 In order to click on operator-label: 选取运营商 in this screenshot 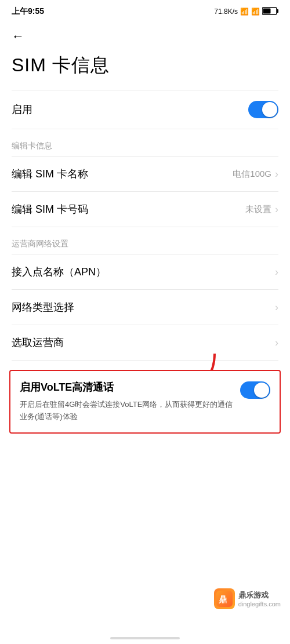, I will do `click(38, 343)`.